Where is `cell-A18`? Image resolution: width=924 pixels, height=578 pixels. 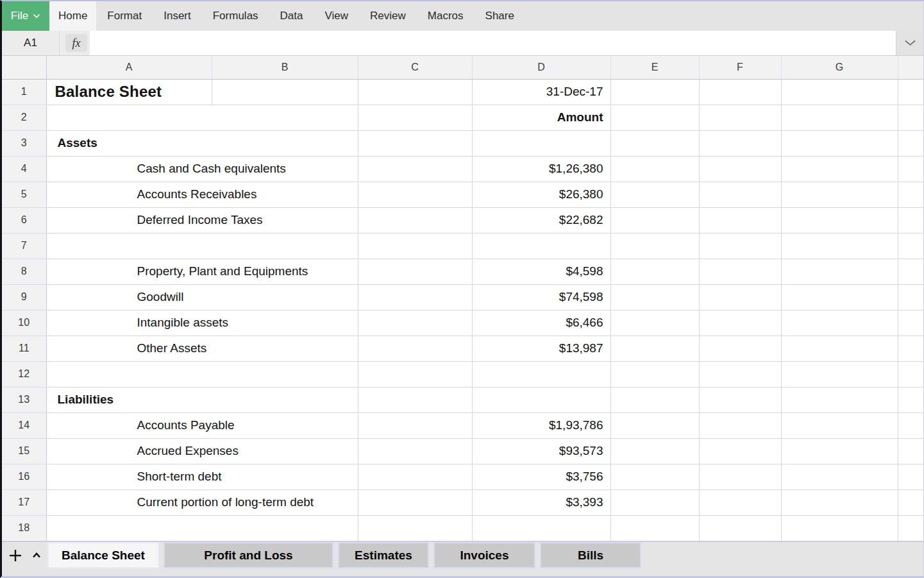
cell-A18 is located at coordinates (202, 528).